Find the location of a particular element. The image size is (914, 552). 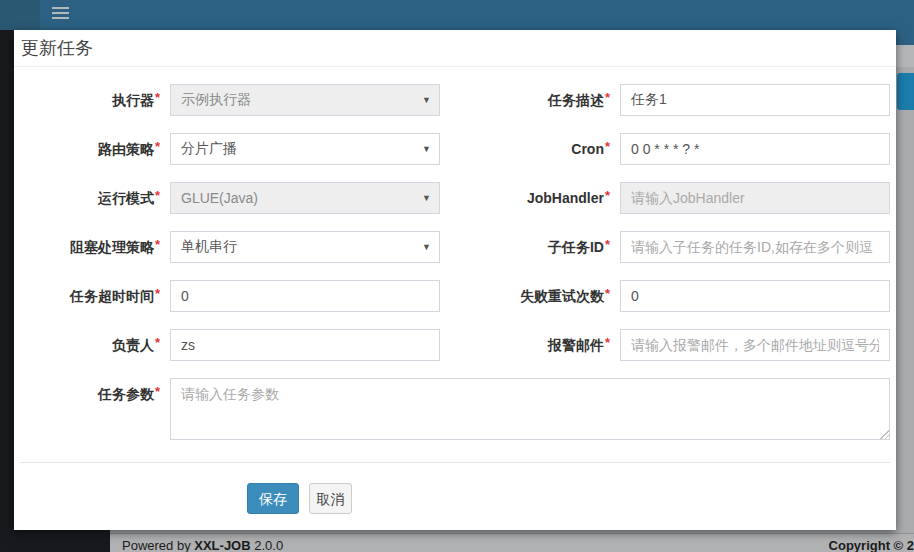

alarm-email-label: 报警邮件* is located at coordinates (510, 345).